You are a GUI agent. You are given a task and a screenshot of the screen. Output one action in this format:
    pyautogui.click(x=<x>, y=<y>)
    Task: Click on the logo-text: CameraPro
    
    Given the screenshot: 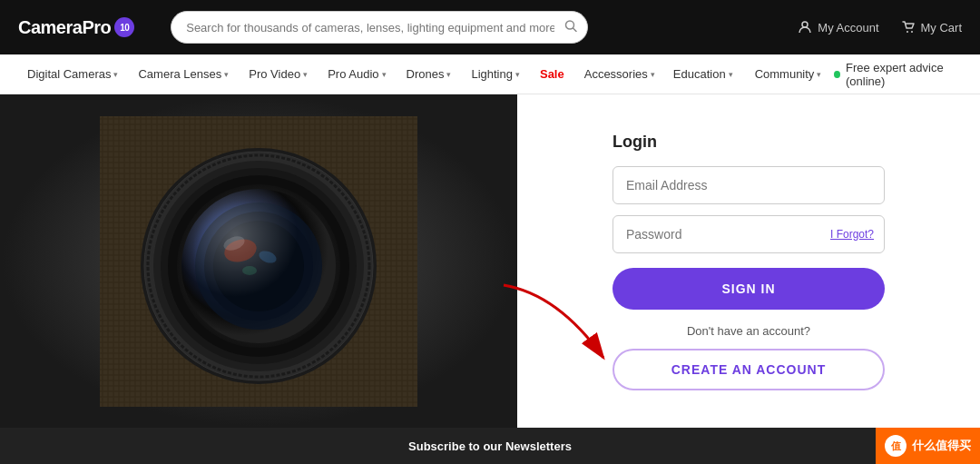 What is the action you would take?
    pyautogui.click(x=64, y=27)
    